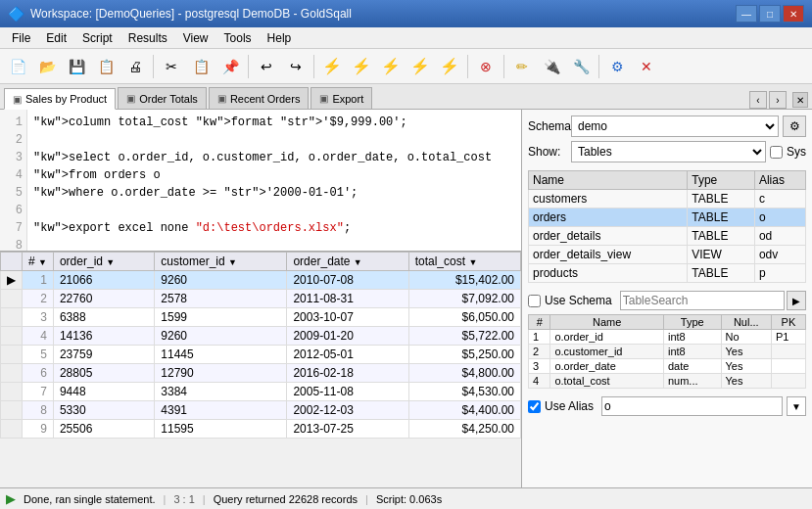 This screenshot has width=812, height=509. What do you see at coordinates (675, 126) in the screenshot?
I see `schema-select: demo` at bounding box center [675, 126].